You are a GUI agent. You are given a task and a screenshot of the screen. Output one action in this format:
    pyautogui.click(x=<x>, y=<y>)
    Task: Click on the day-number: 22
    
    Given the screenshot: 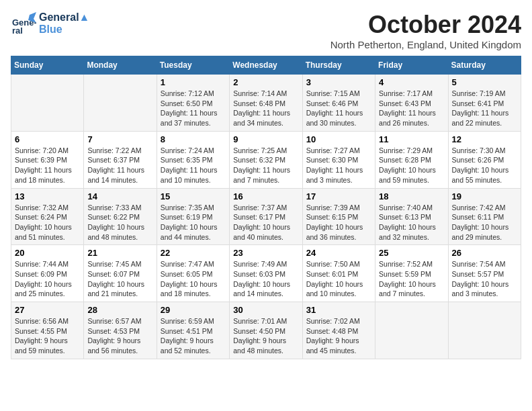 What is the action you would take?
    pyautogui.click(x=193, y=253)
    